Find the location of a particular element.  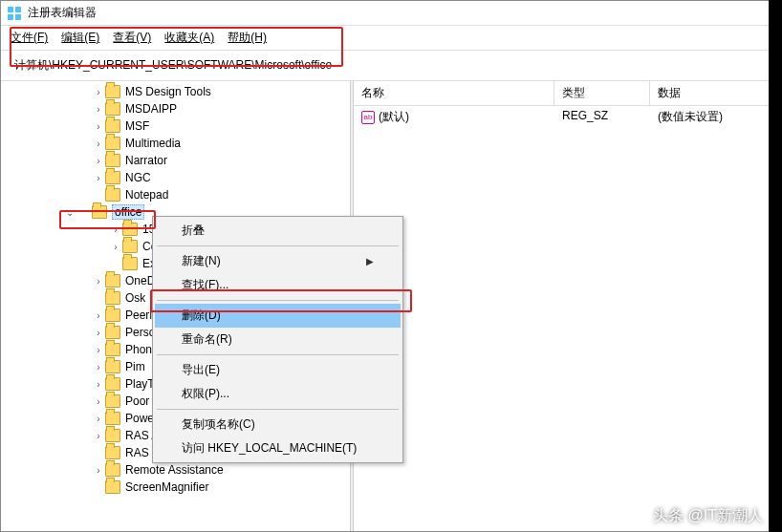

list-header: 名称 类型 数据 is located at coordinates (568, 94).